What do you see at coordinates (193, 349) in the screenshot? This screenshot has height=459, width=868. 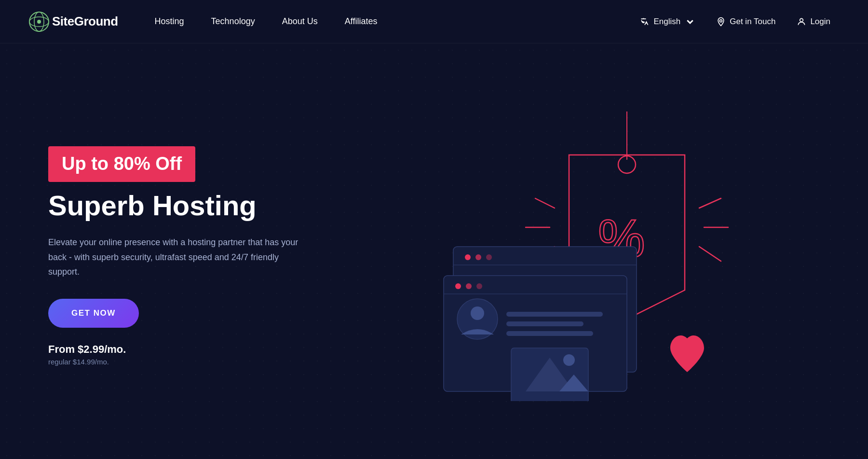 I see `hero-price-main: From $2.99/mo.` at bounding box center [193, 349].